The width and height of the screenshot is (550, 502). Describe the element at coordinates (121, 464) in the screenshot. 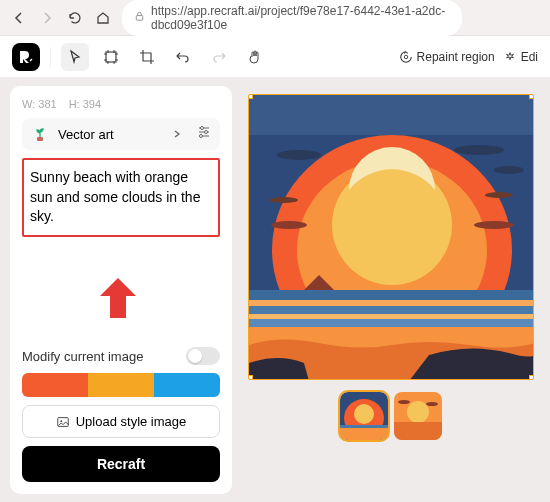

I see `recraft-button: Recraft` at that location.